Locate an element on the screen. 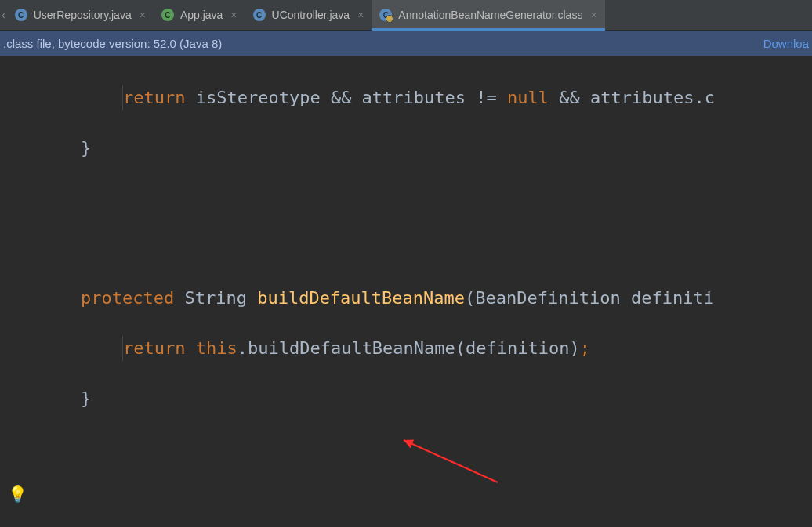 The height and width of the screenshot is (527, 812). java-run-class-icon: C is located at coordinates (168, 15).